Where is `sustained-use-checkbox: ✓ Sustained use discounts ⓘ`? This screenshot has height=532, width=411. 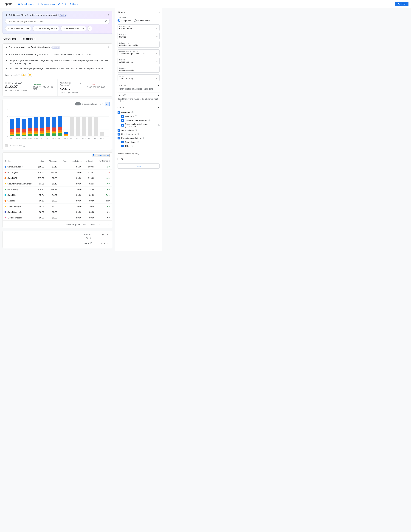
sustained-use-checkbox: ✓ Sustained use discounts ⓘ is located at coordinates (140, 120).